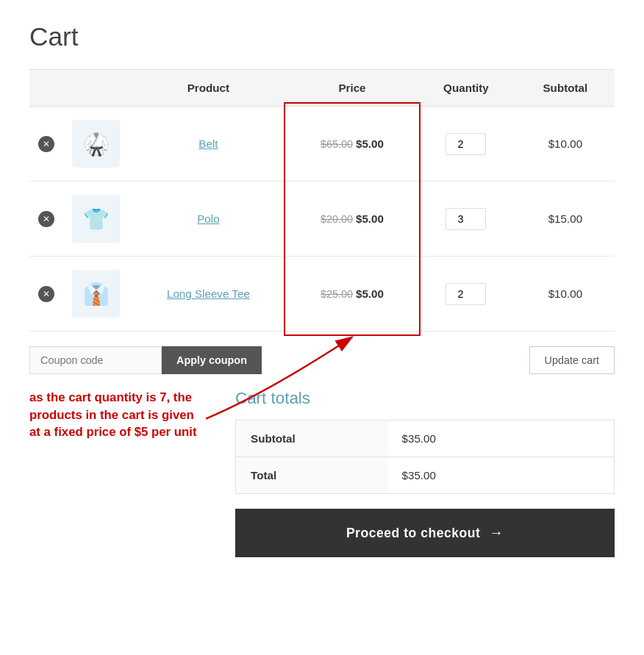 This screenshot has height=655, width=644. I want to click on old-price: $20.00, so click(337, 219).